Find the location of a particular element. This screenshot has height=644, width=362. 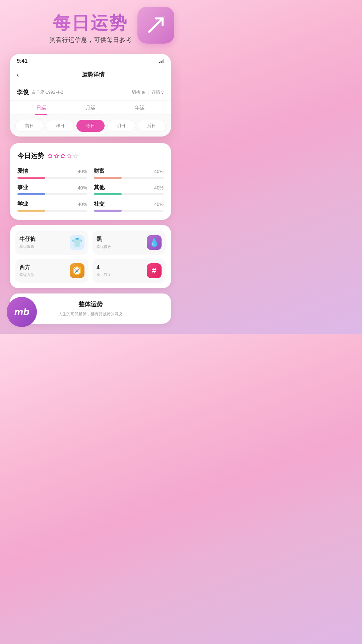

fortune-card: 今日运势 ✿ ✿ ✿ ✿ ✿ 爱情 40% is located at coordinates (90, 181).